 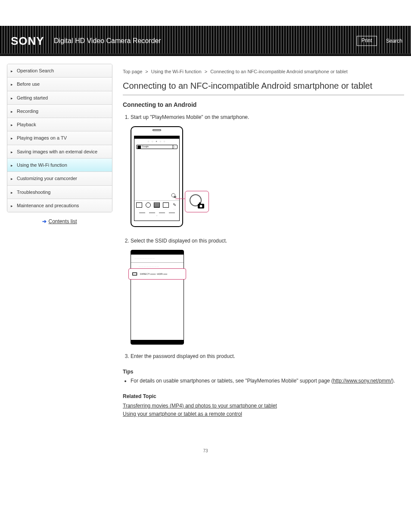 What do you see at coordinates (181, 199) in the screenshot?
I see `callout-line` at bounding box center [181, 199].